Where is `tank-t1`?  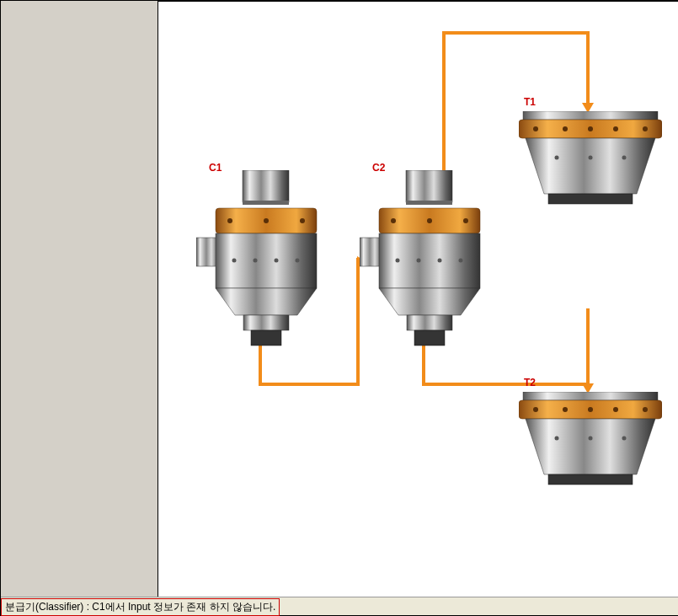
tank-t1 is located at coordinates (590, 160).